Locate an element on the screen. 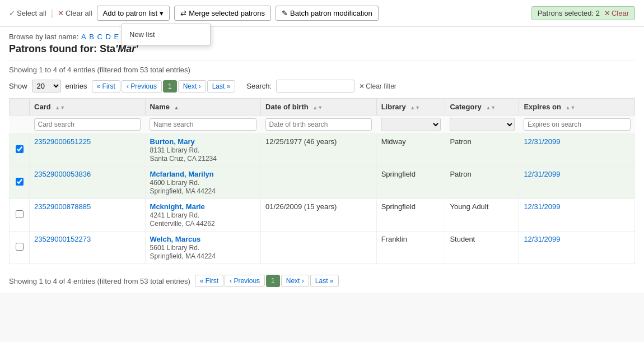 This screenshot has width=644, height=342. show-label: Show is located at coordinates (18, 86).